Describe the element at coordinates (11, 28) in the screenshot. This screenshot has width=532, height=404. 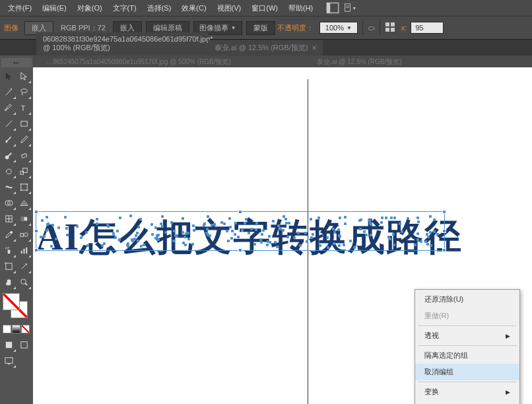
I see `image-label: 图像` at that location.